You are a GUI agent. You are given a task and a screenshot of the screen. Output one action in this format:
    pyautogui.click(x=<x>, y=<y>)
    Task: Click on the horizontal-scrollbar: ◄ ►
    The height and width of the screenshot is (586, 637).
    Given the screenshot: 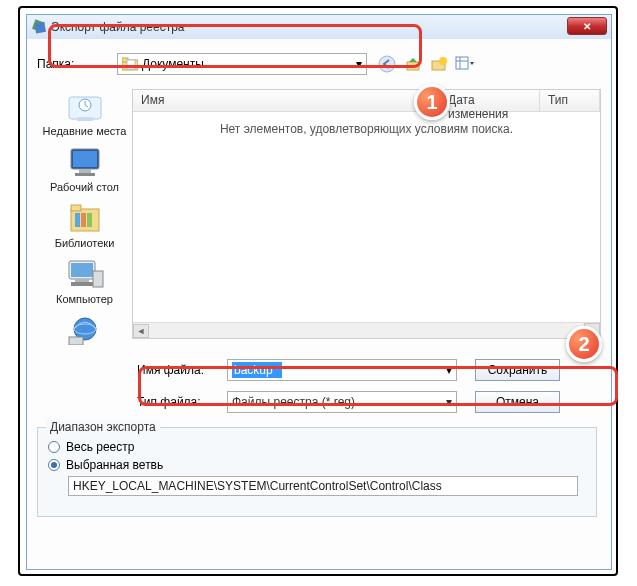 What is the action you would take?
    pyautogui.click(x=366, y=330)
    